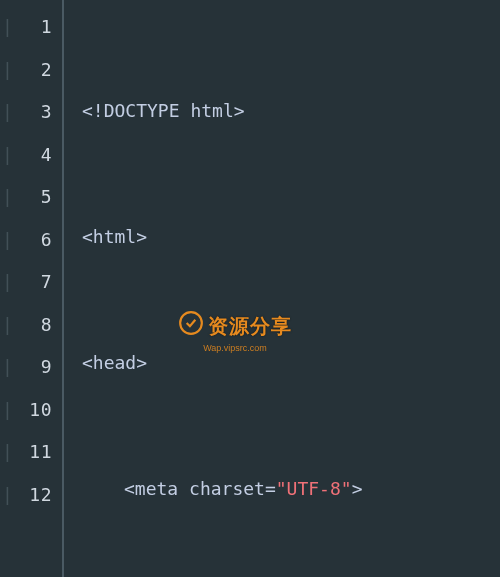 This screenshot has width=500, height=577. I want to click on line-number-row: |7, so click(31, 282).